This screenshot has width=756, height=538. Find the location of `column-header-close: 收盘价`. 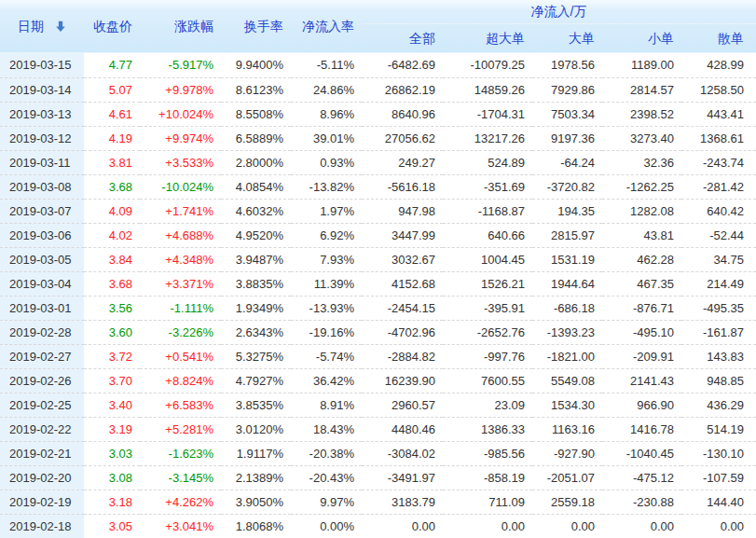

column-header-close: 收盘价 is located at coordinates (112, 26).